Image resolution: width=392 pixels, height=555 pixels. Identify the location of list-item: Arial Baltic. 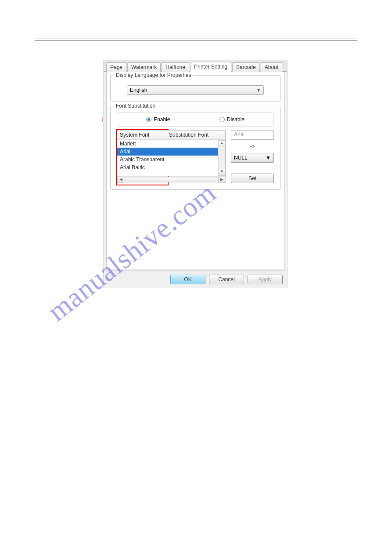
(171, 167).